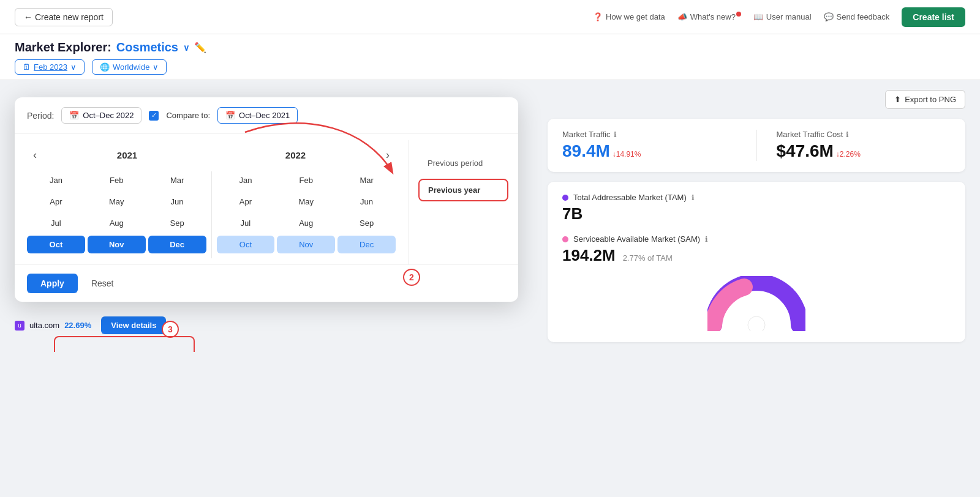 The height and width of the screenshot is (497, 980). What do you see at coordinates (756, 239) in the screenshot?
I see `sam-label: Serviceable Available Market (SAM) ℹ` at bounding box center [756, 239].